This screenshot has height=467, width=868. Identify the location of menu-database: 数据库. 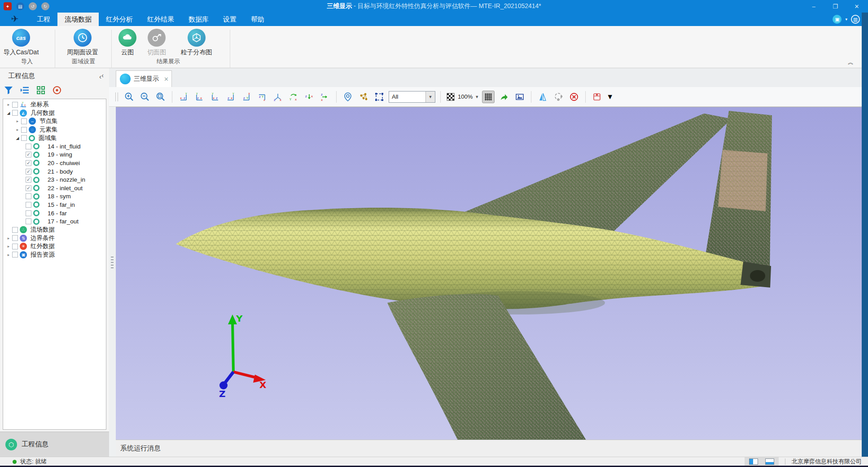
(198, 19).